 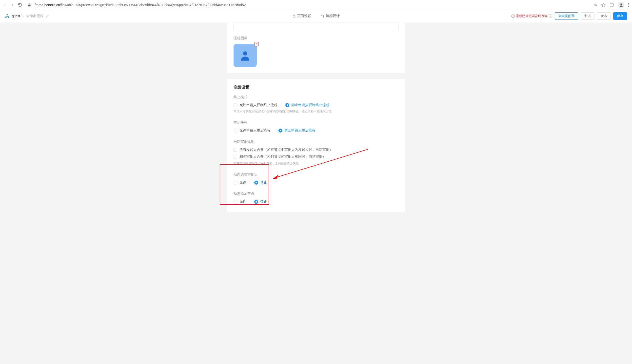 What do you see at coordinates (316, 150) in the screenshot?
I see `merge-initiator-checkbox: 所有发起人合并（所有节点中审批人为发起人时，自动审批）` at bounding box center [316, 150].